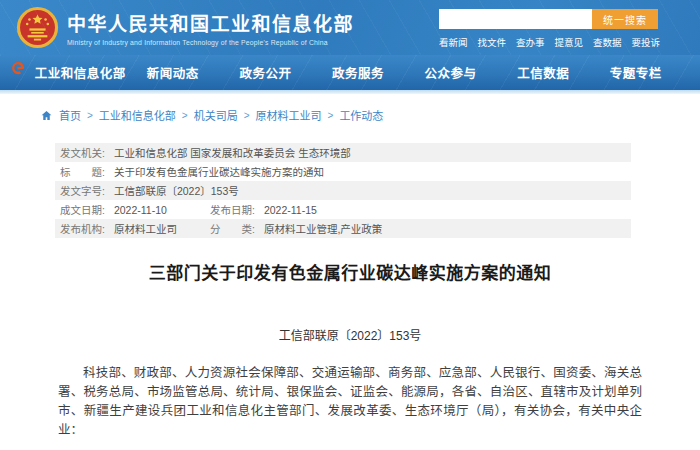  I want to click on article-title: 三部门关于印发有色金属行业碳达峰实施方案的通知, so click(350, 272).